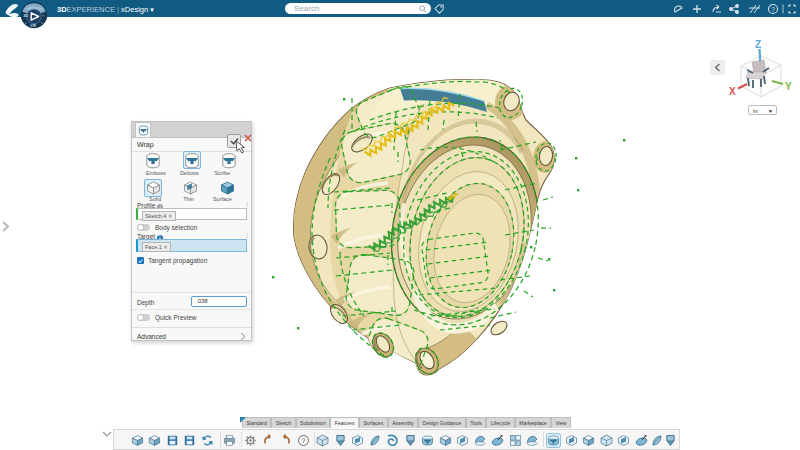 This screenshot has width=800, height=450. I want to click on svg-text: Z, so click(758, 44).